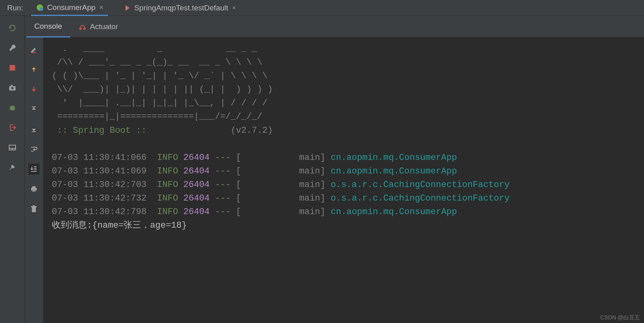  I want to click on log-ts: 07-03 11:30:42:732, so click(99, 199).